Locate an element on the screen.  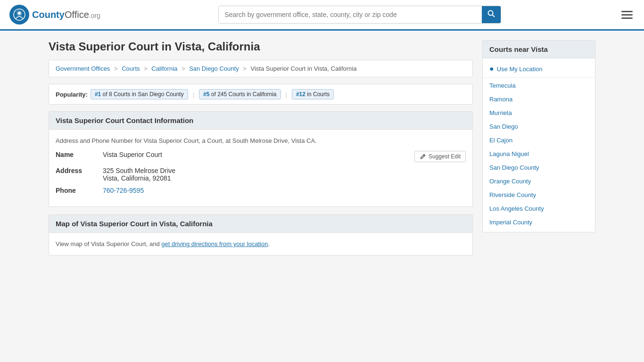
breadcrumb: Government Offices > Courts > California… is located at coordinates (261, 69).